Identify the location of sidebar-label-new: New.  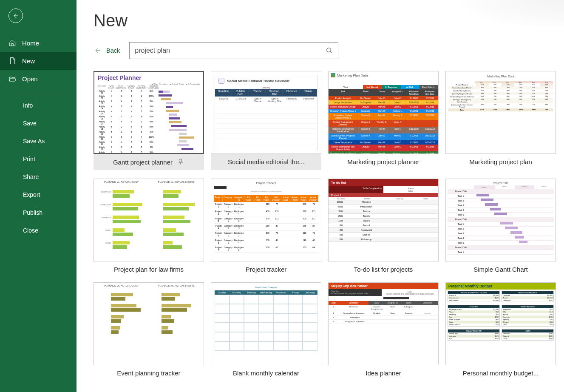
(28, 61).